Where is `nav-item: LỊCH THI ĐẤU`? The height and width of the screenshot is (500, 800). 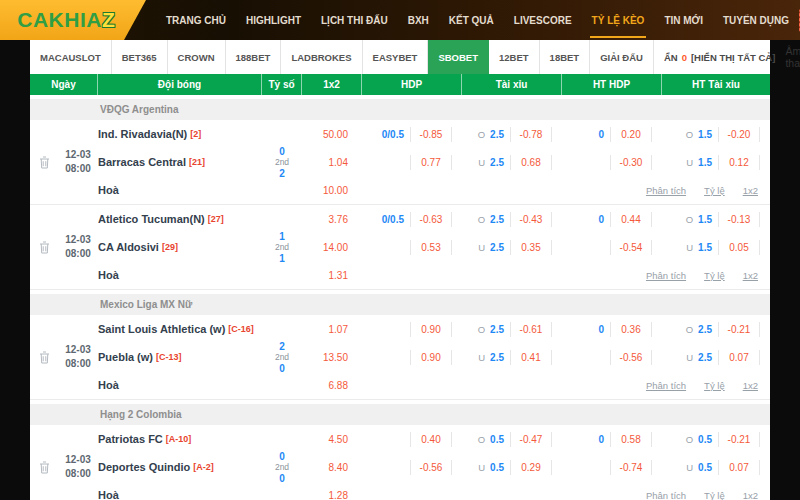 nav-item: LỊCH THI ĐẤU is located at coordinates (354, 20).